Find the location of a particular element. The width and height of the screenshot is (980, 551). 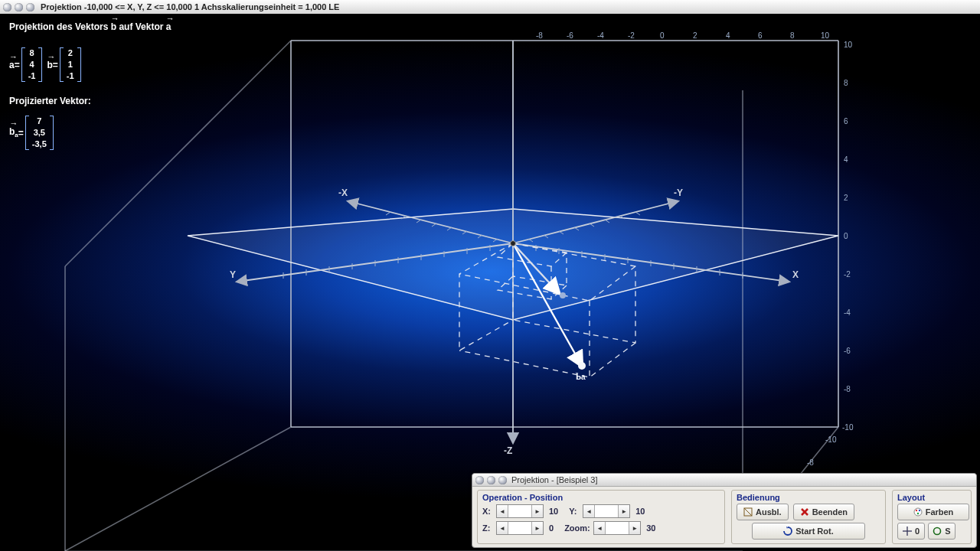

window-title: Projektion -10,000 <= X, Y, Z <= 10,000 … is located at coordinates (190, 7).